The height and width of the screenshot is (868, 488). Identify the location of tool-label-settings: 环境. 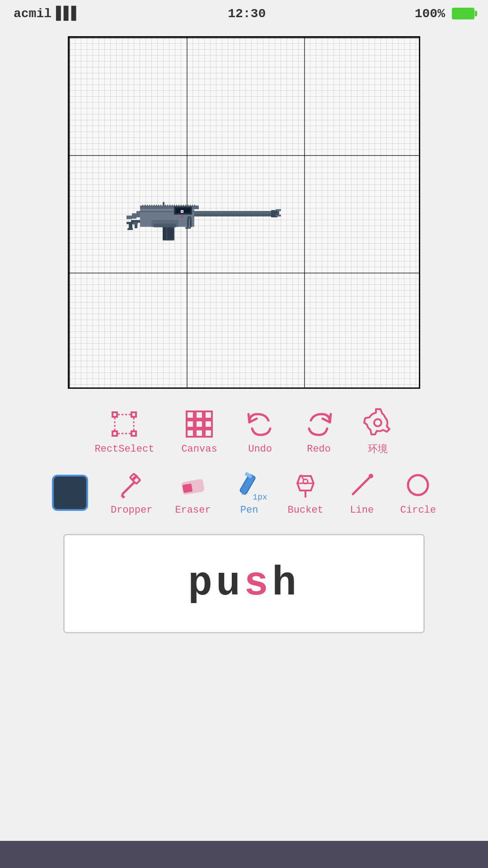
(378, 449).